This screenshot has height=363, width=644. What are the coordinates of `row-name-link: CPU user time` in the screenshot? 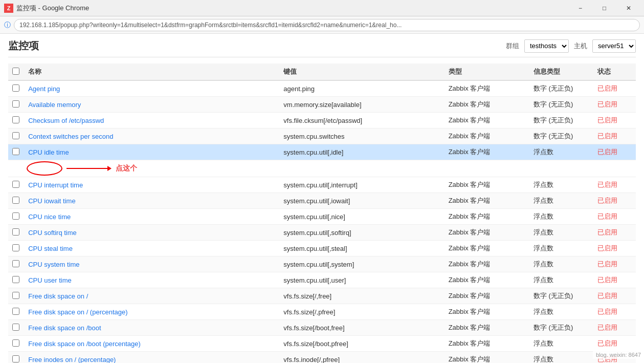 It's located at (50, 281).